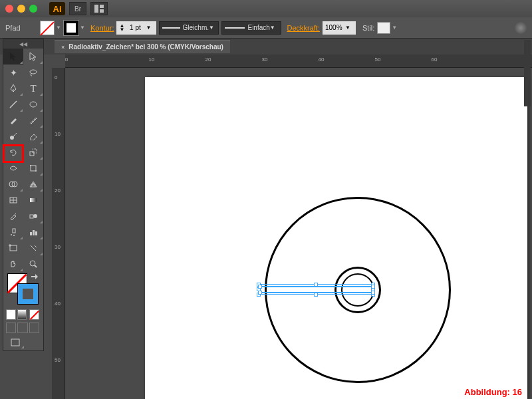 The width and height of the screenshot is (532, 399). I want to click on panel-grip: ◀◀, so click(23, 44).